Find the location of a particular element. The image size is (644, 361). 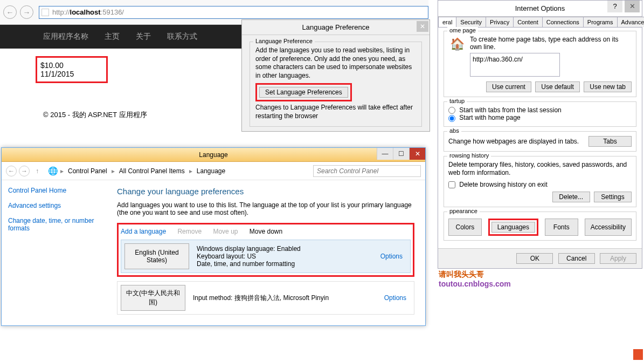

highlight-box: $10.00 11/1/2015 is located at coordinates (72, 70).